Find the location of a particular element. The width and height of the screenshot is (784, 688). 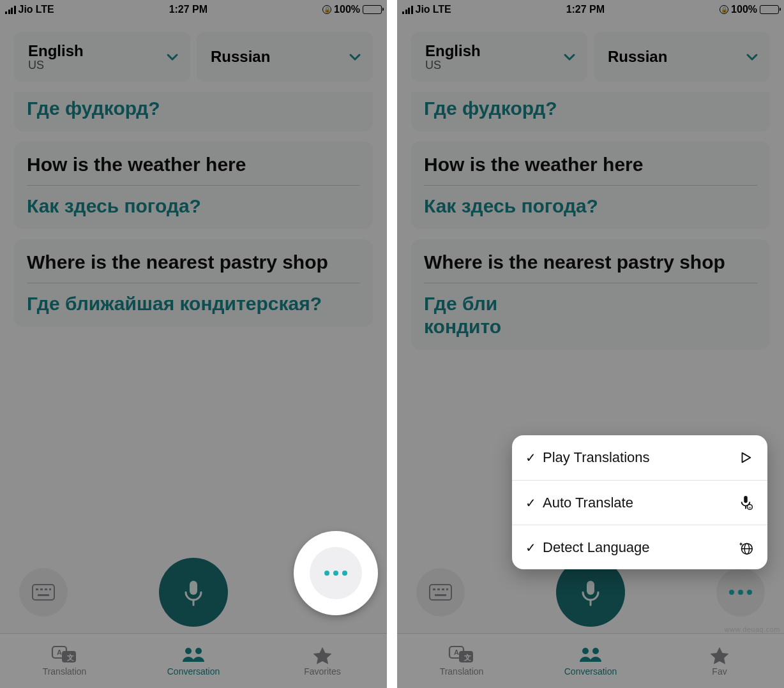

keyboard-icon is located at coordinates (441, 592).